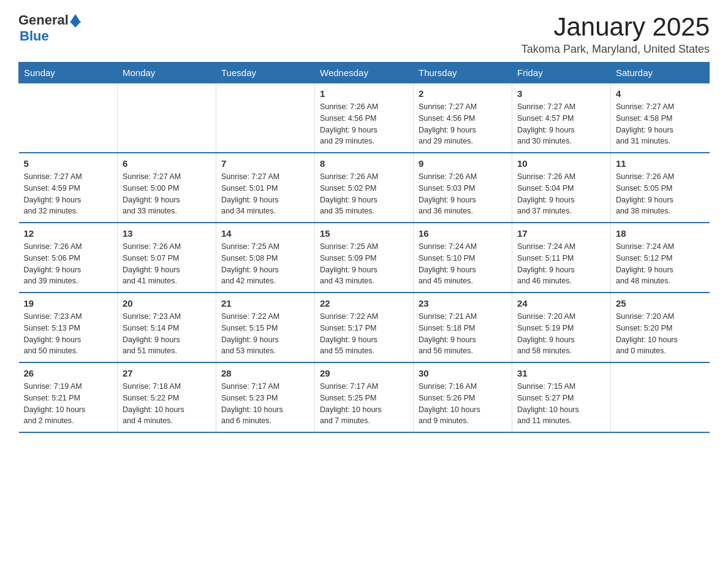  I want to click on day-number: 30, so click(463, 373).